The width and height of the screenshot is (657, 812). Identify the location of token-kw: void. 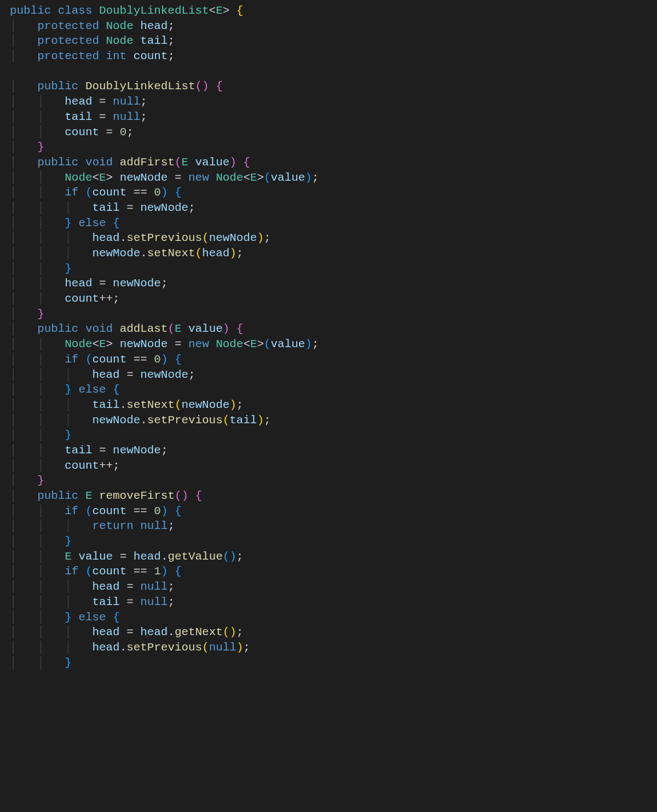
(99, 329).